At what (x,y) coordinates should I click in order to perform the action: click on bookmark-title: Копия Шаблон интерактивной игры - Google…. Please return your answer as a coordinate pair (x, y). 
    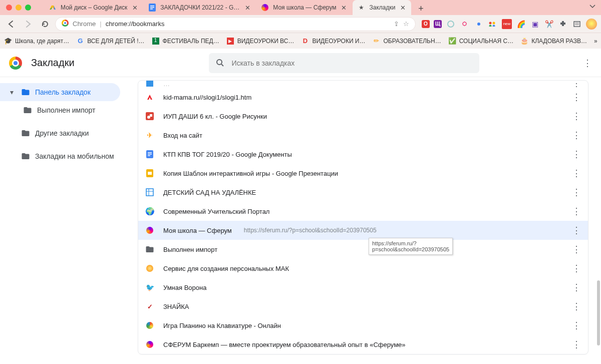
    Looking at the image, I should click on (250, 173).